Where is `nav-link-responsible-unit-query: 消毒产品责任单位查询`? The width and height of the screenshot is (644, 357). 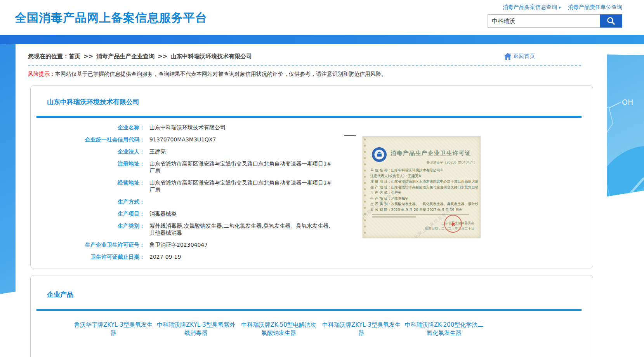
nav-link-responsible-unit-query: 消毒产品责任单位查询 is located at coordinates (595, 7).